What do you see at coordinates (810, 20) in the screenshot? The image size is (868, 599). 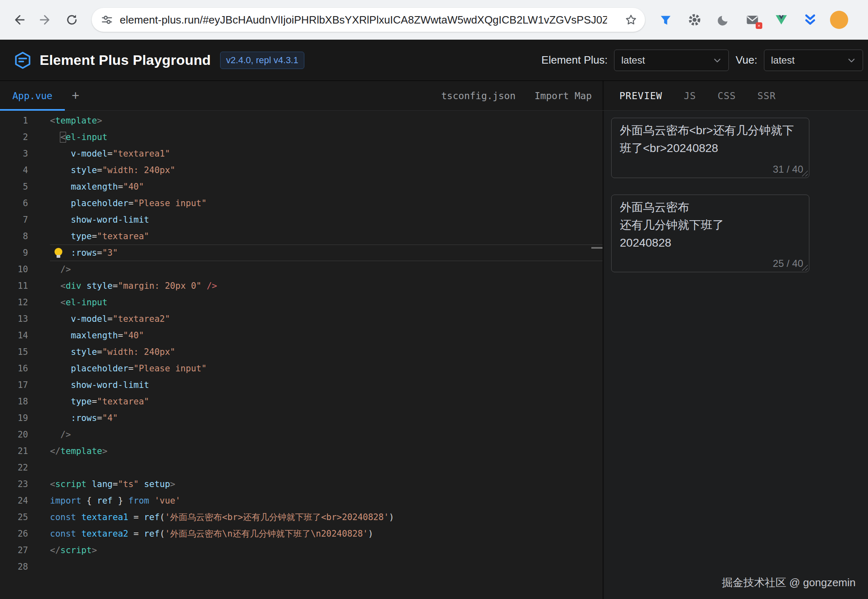 I see `download-extension-button` at bounding box center [810, 20].